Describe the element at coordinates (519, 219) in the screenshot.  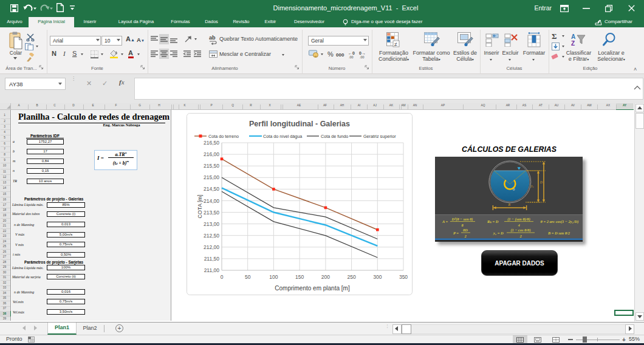
I see `svg-text: (1 − (sen θ)/θ)` at that location.